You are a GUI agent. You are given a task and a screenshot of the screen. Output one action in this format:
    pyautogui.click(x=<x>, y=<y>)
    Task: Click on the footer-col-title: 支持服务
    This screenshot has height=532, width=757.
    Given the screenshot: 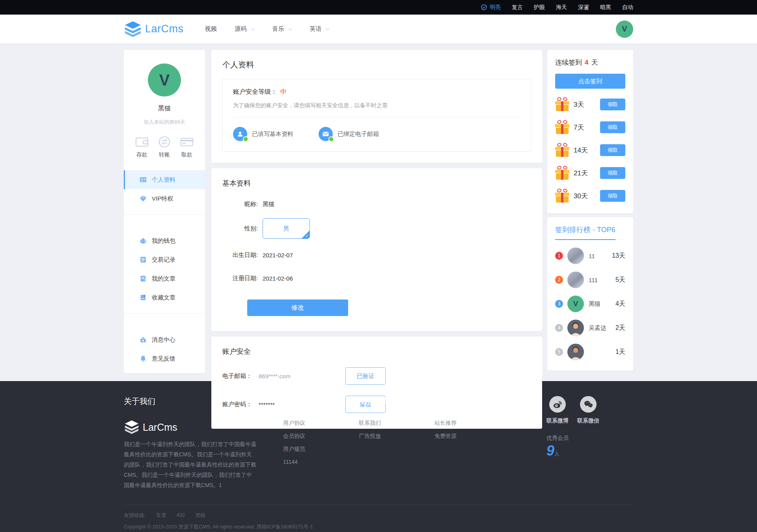 What is the action you would take?
    pyautogui.click(x=391, y=401)
    